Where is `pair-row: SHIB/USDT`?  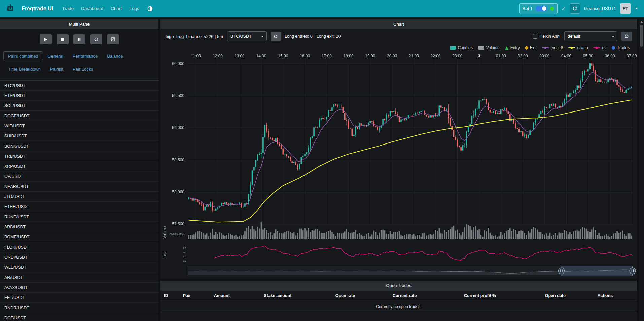
pair-row: SHIB/USDT is located at coordinates (79, 136).